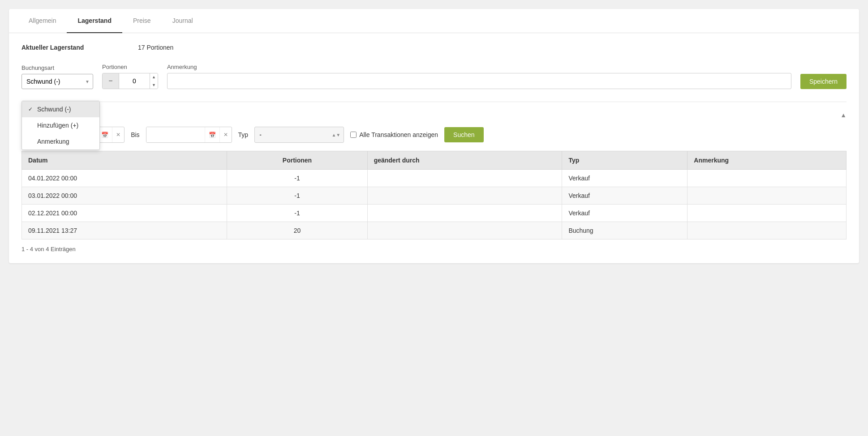 The height and width of the screenshot is (436, 868). What do you see at coordinates (125, 178) in the screenshot?
I see `cell-datum: 04.01.2022 00:00` at bounding box center [125, 178].